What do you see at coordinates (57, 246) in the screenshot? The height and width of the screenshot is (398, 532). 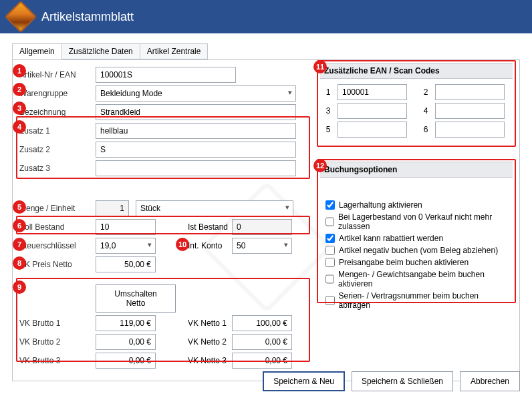 I see `lbl-steuer: Steuerschlüssel` at bounding box center [57, 246].